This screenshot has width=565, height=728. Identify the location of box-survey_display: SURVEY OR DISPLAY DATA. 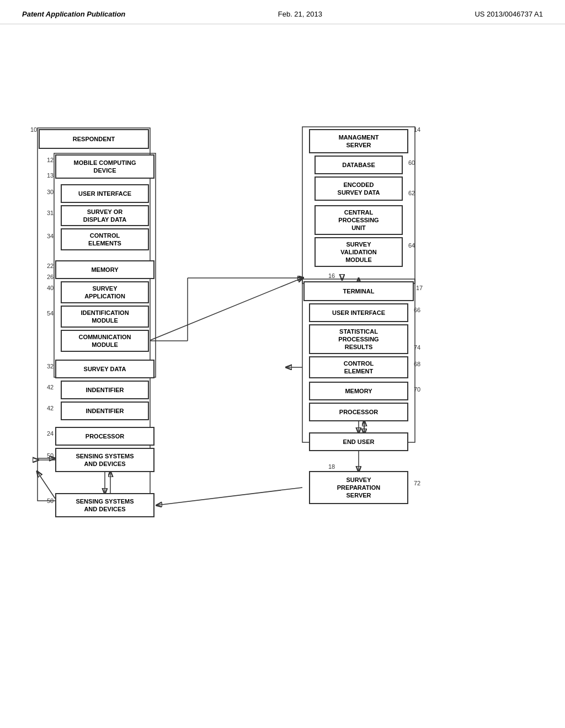
(105, 216).